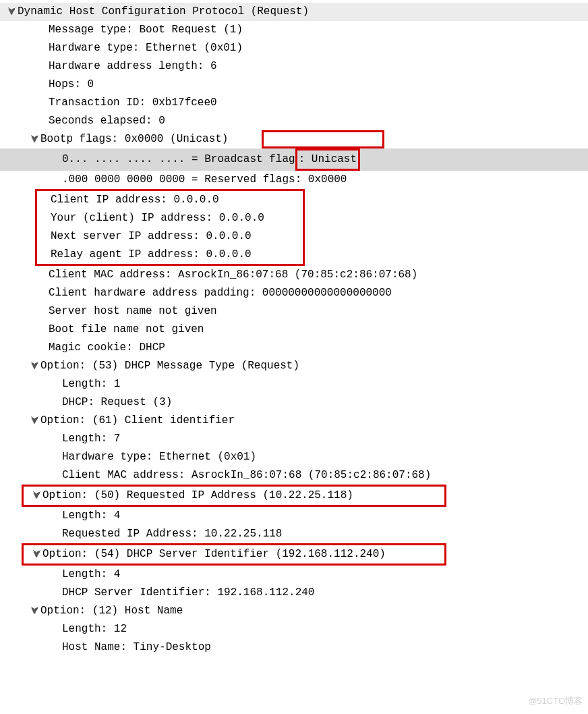 The height and width of the screenshot is (714, 588). What do you see at coordinates (294, 85) in the screenshot?
I see `hops-row: Hops: 0` at bounding box center [294, 85].